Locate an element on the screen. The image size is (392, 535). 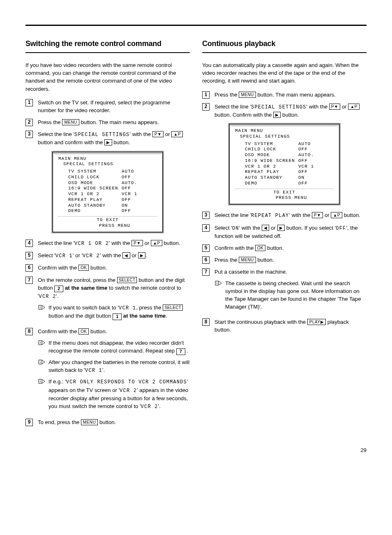
intro-left: If you have two video recorders with the… is located at coordinates (108, 77).